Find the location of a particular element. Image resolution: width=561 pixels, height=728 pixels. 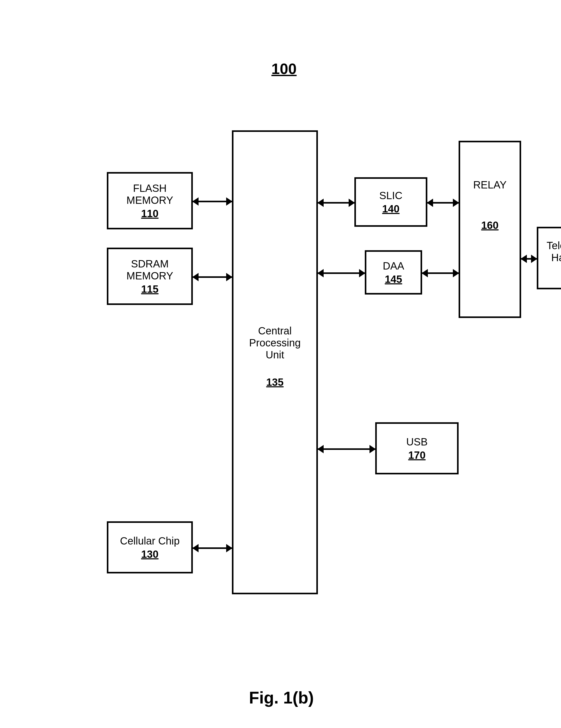

arrow-cpu-usb is located at coordinates (346, 449).